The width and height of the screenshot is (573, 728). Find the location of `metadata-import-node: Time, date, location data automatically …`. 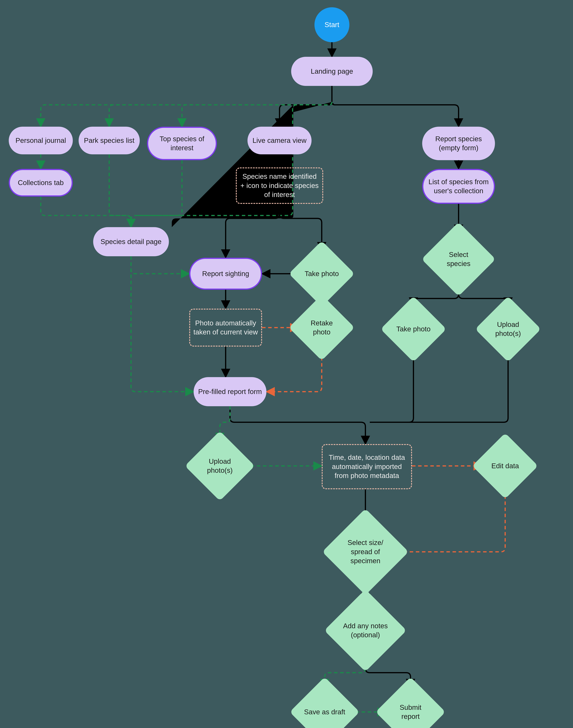

metadata-import-node: Time, date, location data automatically … is located at coordinates (367, 467).